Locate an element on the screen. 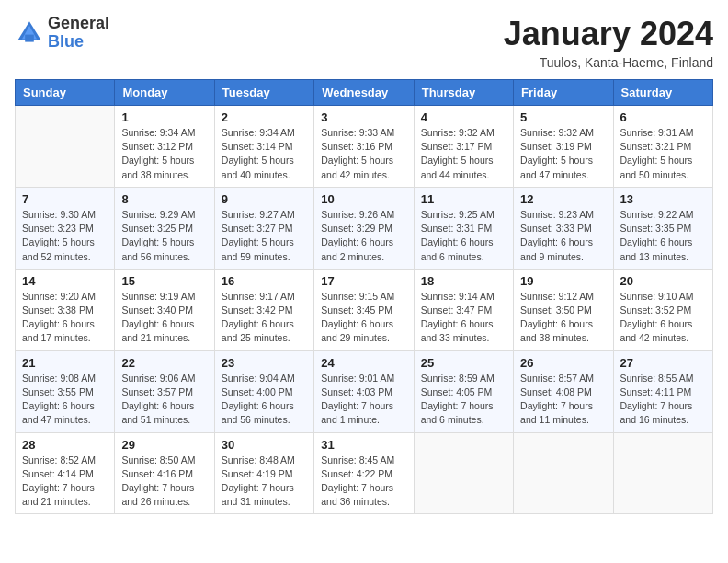 This screenshot has height=563, width=728. sunrise-text: Sunrise: 9:23 AM is located at coordinates (557, 214).